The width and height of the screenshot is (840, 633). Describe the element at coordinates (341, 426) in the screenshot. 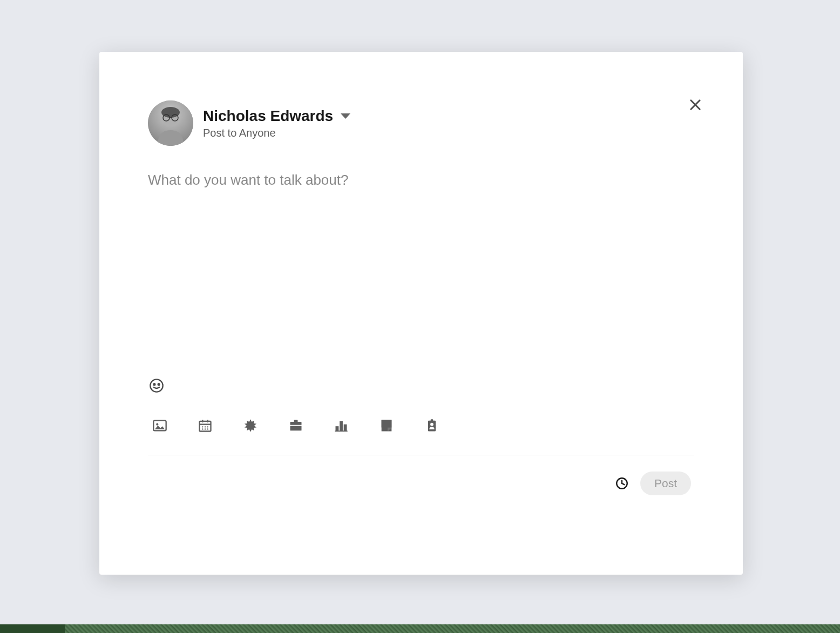

I see `bar-chart-icon` at that location.